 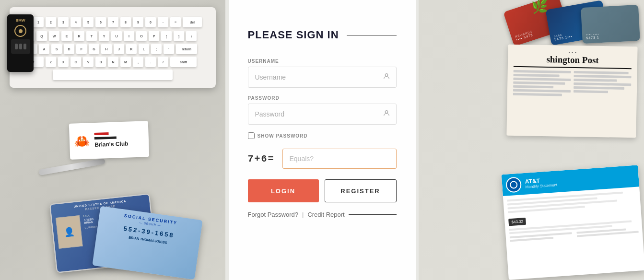 I want to click on brand-bars-container: Brian's Club, so click(x=111, y=140).